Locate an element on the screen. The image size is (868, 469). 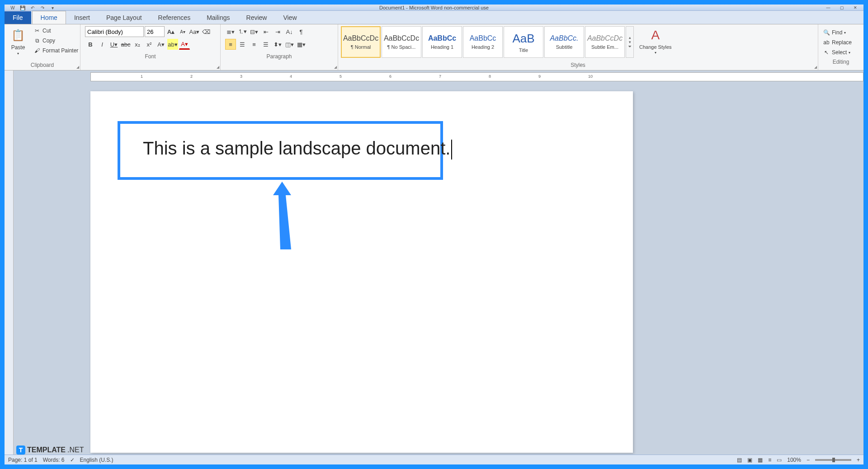
document-text: This is a sample landscape document. is located at coordinates (297, 149).